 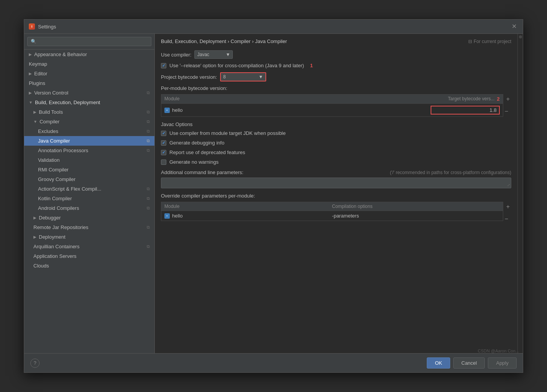 What do you see at coordinates (336, 143) in the screenshot?
I see `javac-options: Javac Options Use compiler from module t…` at bounding box center [336, 143].